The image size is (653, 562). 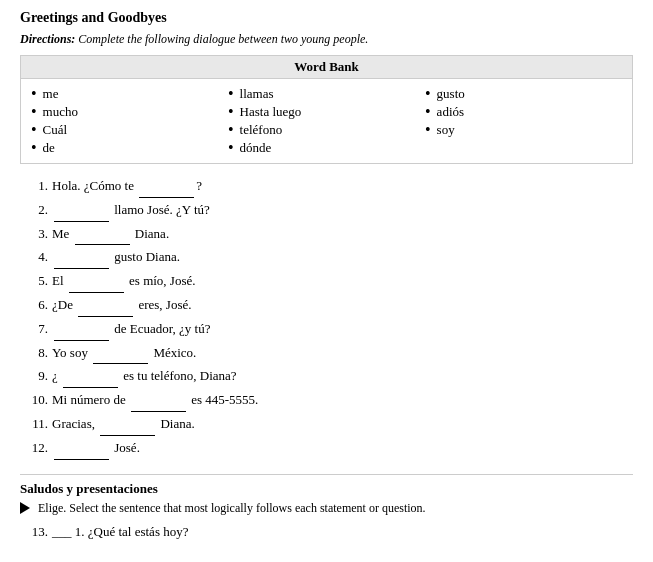 What do you see at coordinates (130, 94) in the screenshot?
I see `word-bank-item: •me` at bounding box center [130, 94].